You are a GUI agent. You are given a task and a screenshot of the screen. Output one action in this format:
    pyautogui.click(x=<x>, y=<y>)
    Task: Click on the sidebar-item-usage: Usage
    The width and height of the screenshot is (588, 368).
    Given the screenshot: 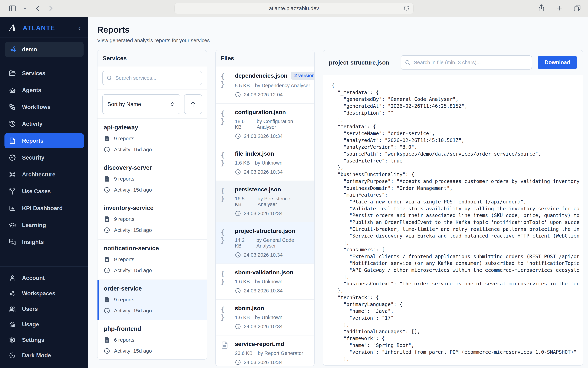 What is the action you would take?
    pyautogui.click(x=44, y=324)
    